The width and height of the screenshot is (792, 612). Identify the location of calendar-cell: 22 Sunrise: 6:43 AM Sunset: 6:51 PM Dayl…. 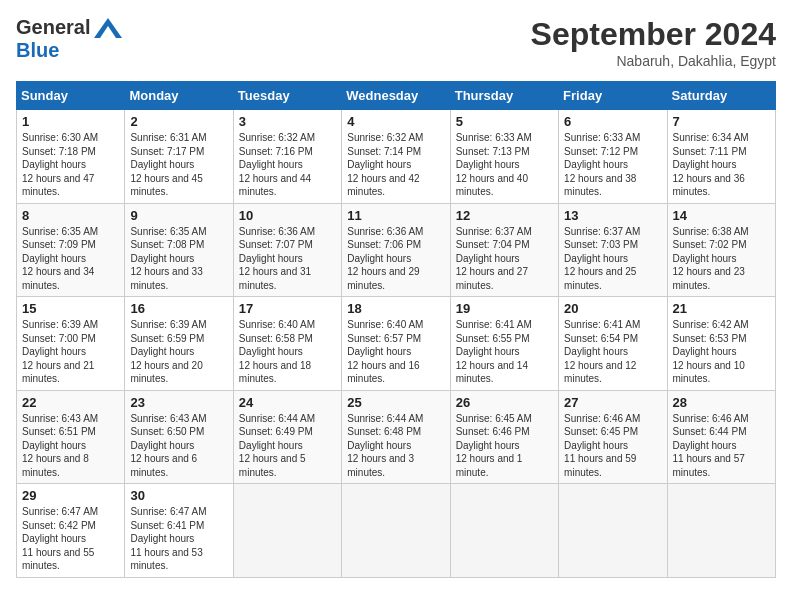
(71, 437).